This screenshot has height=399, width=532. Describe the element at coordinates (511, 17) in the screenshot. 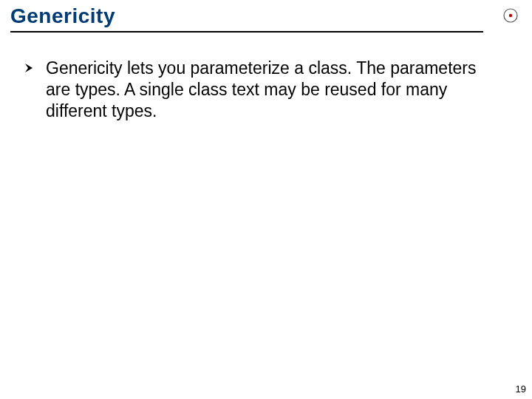

I see `logo-icon` at that location.